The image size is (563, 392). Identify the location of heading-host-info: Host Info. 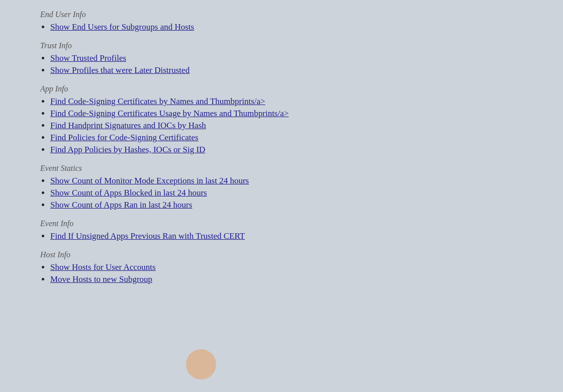
(292, 255).